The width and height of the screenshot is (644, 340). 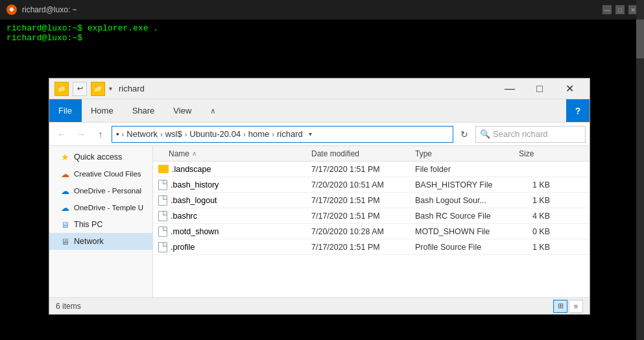 What do you see at coordinates (110, 88) in the screenshot?
I see `qs-dropdown-btn: ▾` at bounding box center [110, 88].